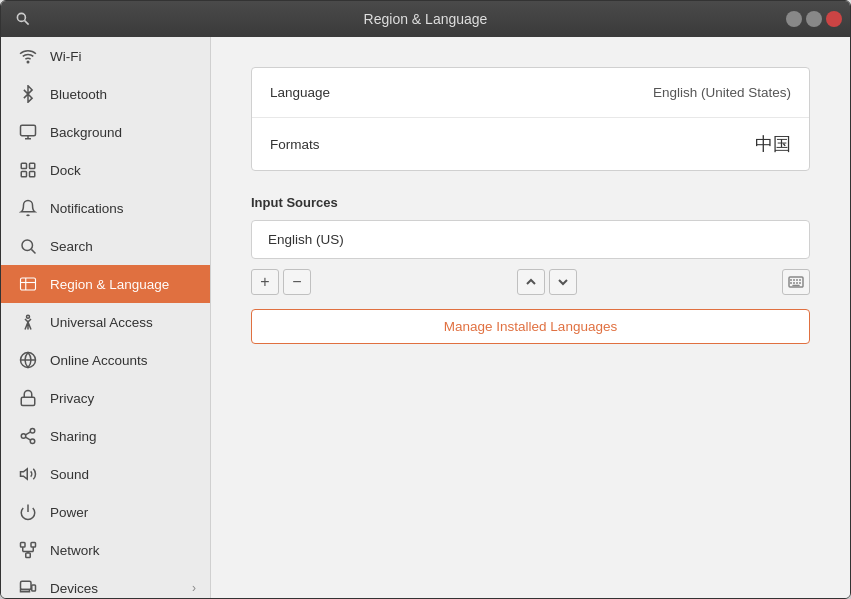  What do you see at coordinates (66, 56) in the screenshot?
I see `sidebar-label-wifi: Wi-Fi` at bounding box center [66, 56].